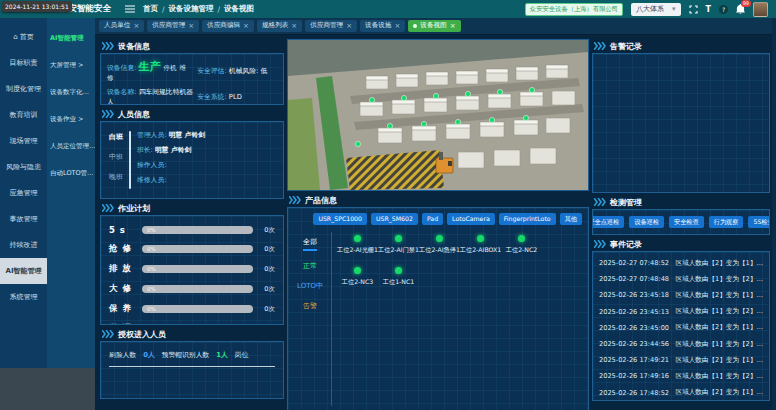 This screenshot has height=410, width=776. Describe the element at coordinates (708, 10) in the screenshot. I see `font-size-icon: T` at that location.